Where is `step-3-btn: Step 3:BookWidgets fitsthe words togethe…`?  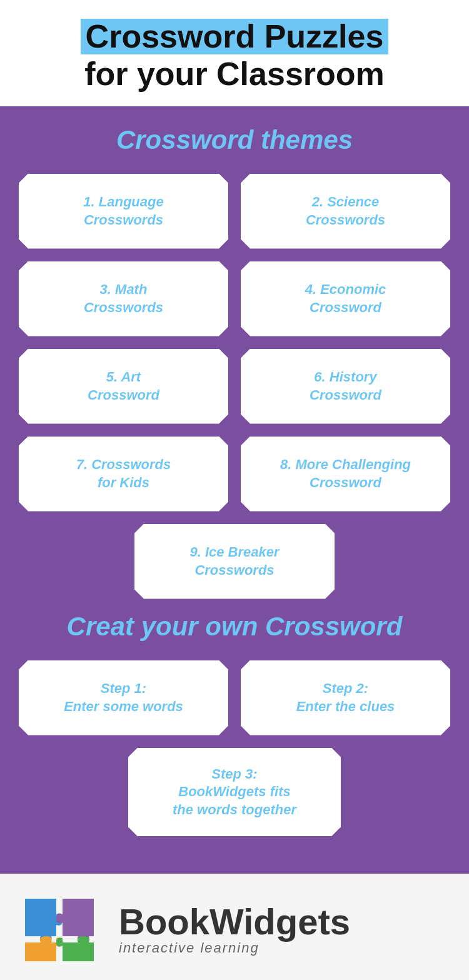 step-3-btn: Step 3:BookWidgets fitsthe words togethe… is located at coordinates (234, 792).